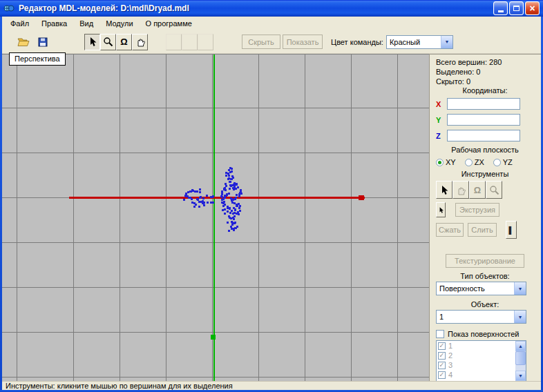 This screenshot has width=543, height=392. What do you see at coordinates (93, 42) in the screenshot?
I see `select-tool-button` at bounding box center [93, 42].